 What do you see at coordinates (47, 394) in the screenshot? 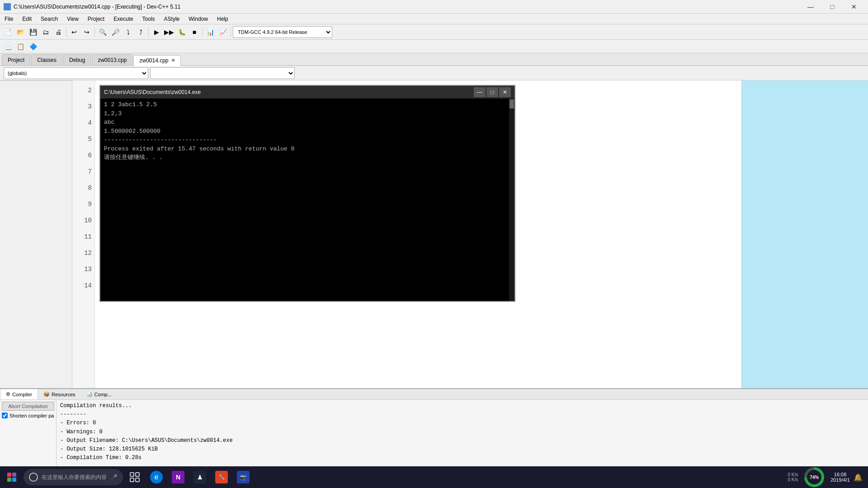
I see `resources-tab-icon: 📦` at bounding box center [47, 394].